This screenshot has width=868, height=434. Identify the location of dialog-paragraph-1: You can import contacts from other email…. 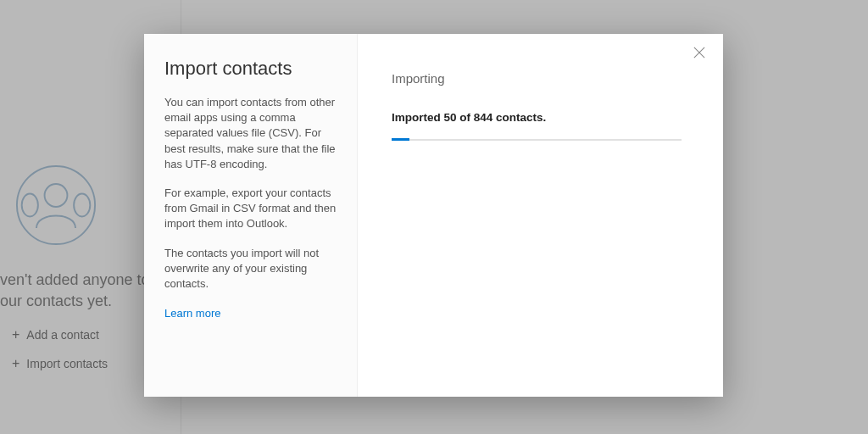
(251, 134).